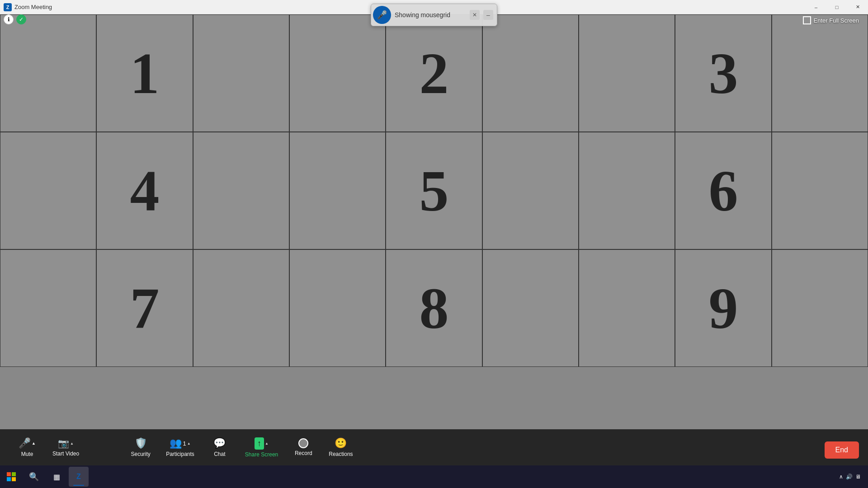 The image size is (868, 488). Describe the element at coordinates (723, 308) in the screenshot. I see `grid-number-9: 9` at that location.